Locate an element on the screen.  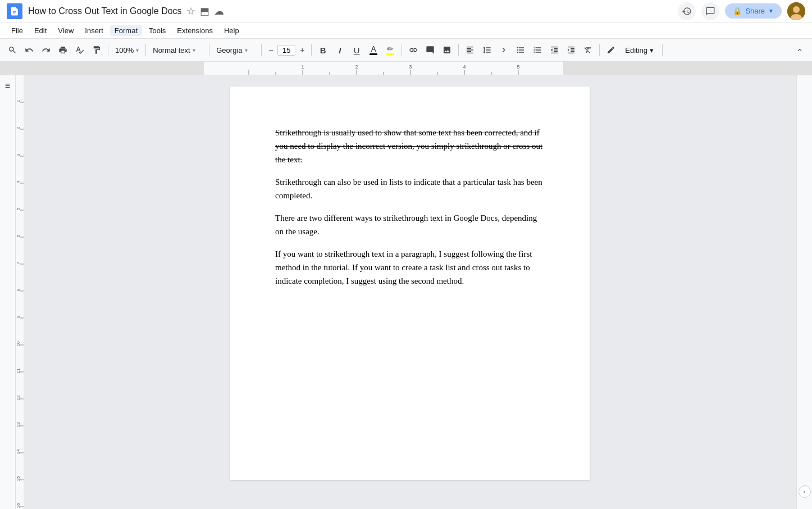
style-chevron-icon: ▾ is located at coordinates (194, 51).